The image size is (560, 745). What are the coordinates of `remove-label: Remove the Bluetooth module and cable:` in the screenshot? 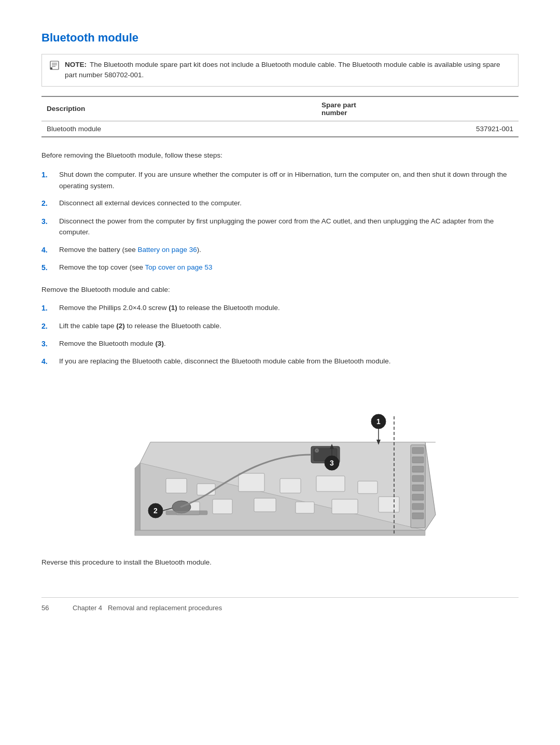 It's located at (280, 290).